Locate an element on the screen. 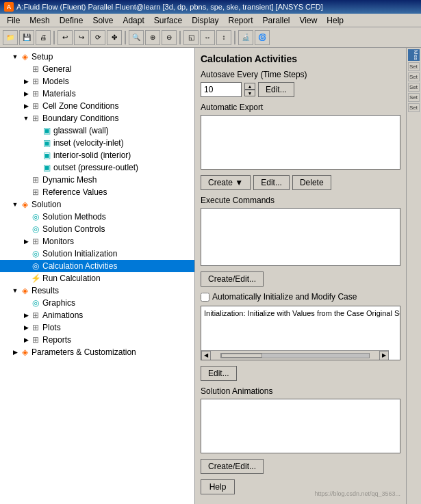 The image size is (421, 504). toolbar-btn-14: 🔬 is located at coordinates (246, 38).